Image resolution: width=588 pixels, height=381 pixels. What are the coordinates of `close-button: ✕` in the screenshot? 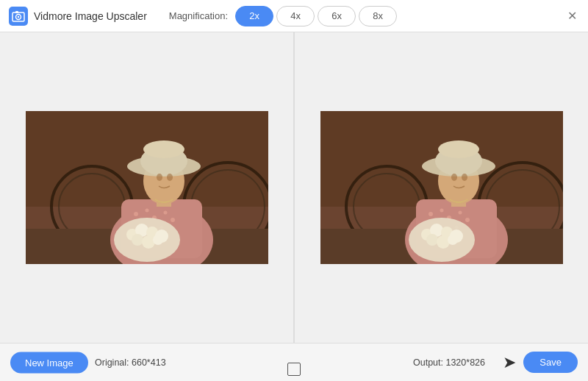 It's located at (572, 16).